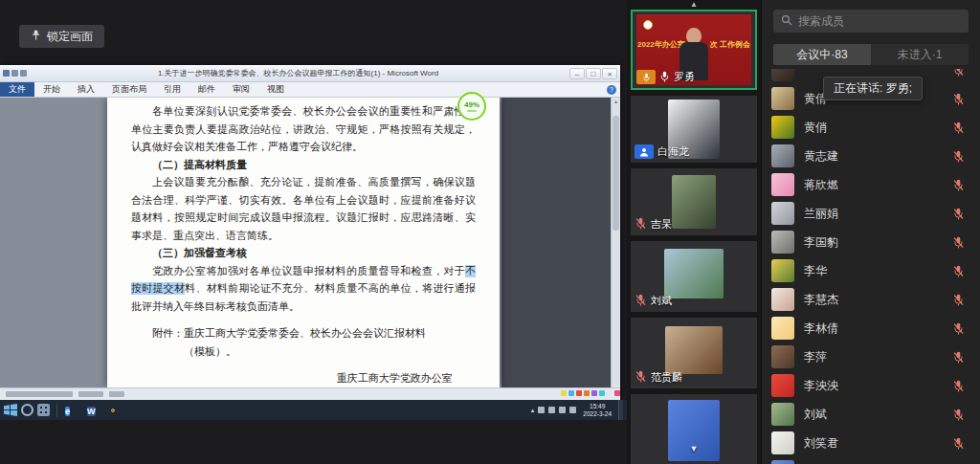 The image size is (980, 464). What do you see at coordinates (615, 243) in the screenshot?
I see `vertical-scrollbar: ▴` at bounding box center [615, 243].